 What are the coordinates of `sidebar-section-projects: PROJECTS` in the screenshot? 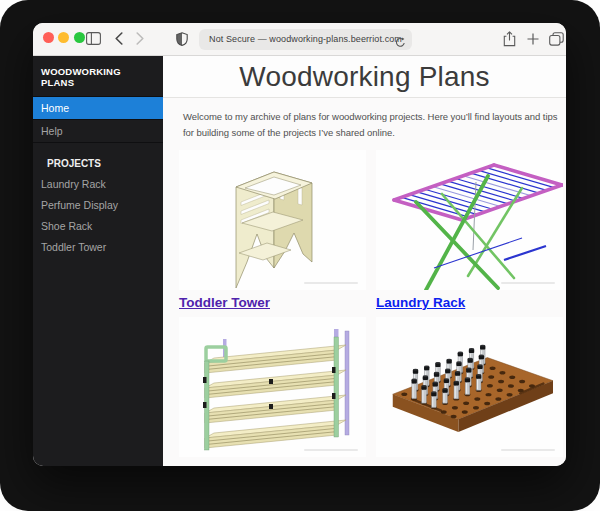 It's located at (98, 164).